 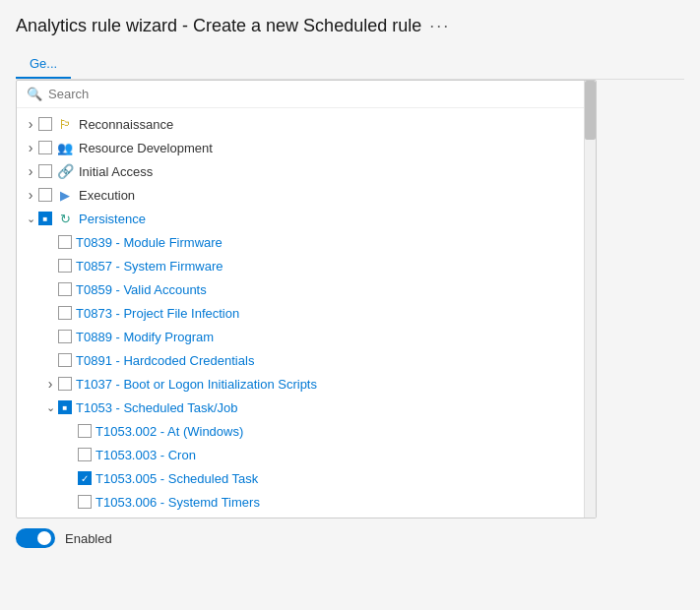 What do you see at coordinates (65, 218) in the screenshot?
I see `persistence-icon: ↻` at bounding box center [65, 218].